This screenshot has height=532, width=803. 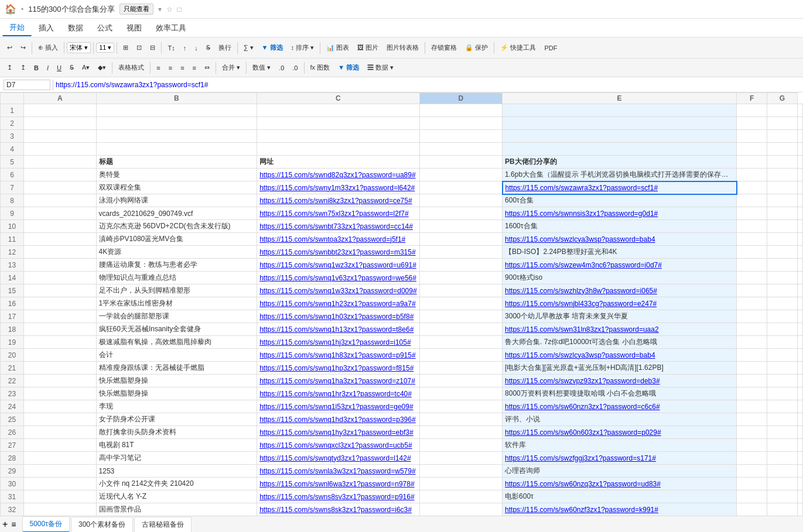 What do you see at coordinates (333, 239) in the screenshot?
I see `link-11-2: https://115.com/s/swntoa3zx1?password=j5…` at bounding box center [333, 239].